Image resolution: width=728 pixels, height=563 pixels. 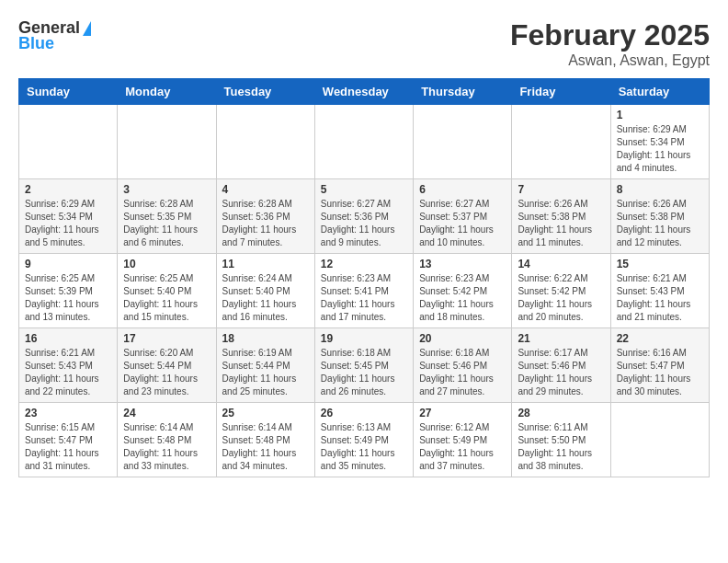 I want to click on day-number: 3, so click(x=166, y=190).